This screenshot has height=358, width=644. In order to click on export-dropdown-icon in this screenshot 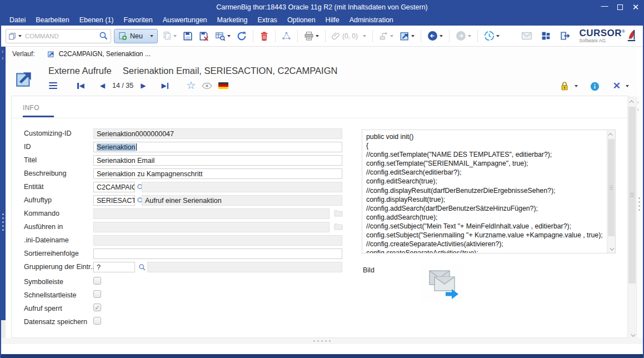, I will do `click(392, 36)`.